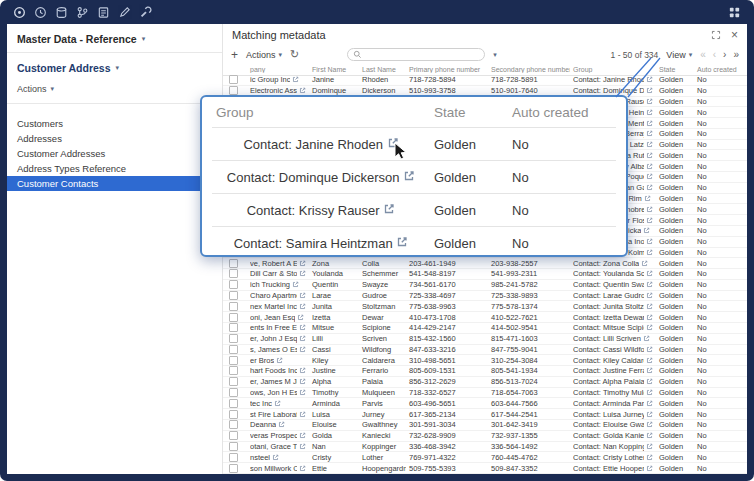 The width and height of the screenshot is (754, 481). What do you see at coordinates (485, 404) in the screenshot?
I see `table-row: tec IncArmindaParvis603-496-5651603-644-…` at bounding box center [485, 404].